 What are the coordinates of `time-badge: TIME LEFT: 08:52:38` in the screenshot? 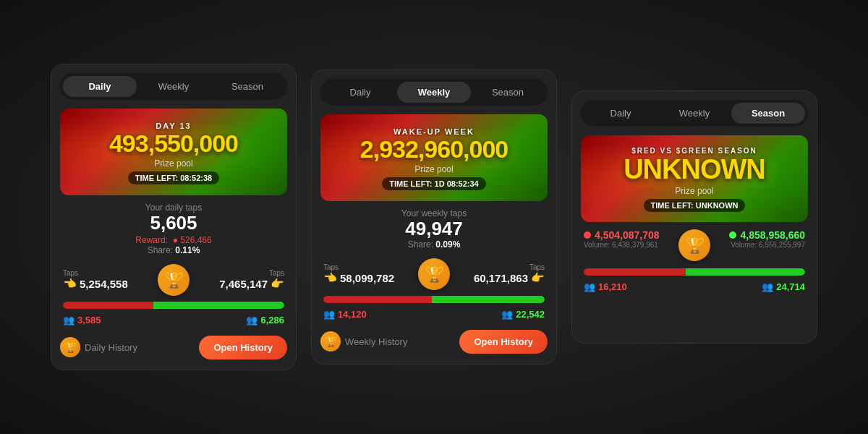 It's located at (174, 178).